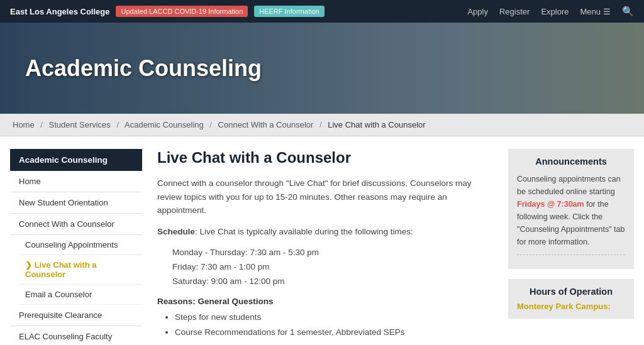 This screenshot has width=644, height=345. I want to click on breadcrumb: Home / Student Services / Academic Couns…, so click(322, 125).